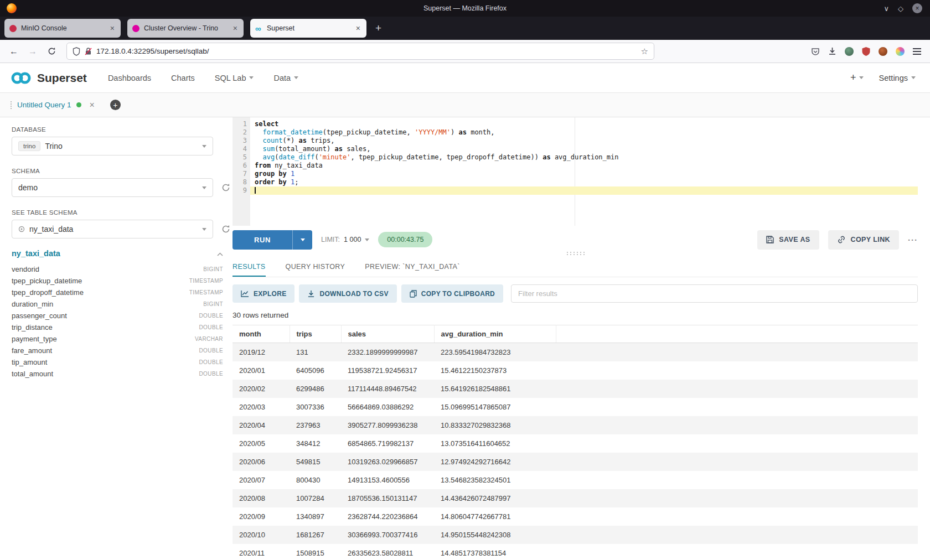  I want to click on refresh-schema-button, so click(226, 188).